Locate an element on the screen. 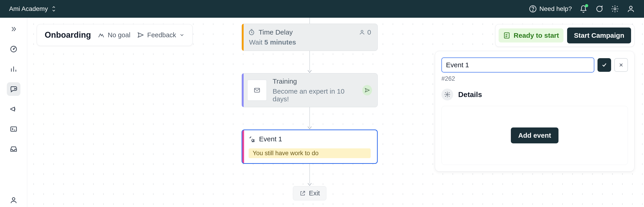  send-icon is located at coordinates (140, 35).